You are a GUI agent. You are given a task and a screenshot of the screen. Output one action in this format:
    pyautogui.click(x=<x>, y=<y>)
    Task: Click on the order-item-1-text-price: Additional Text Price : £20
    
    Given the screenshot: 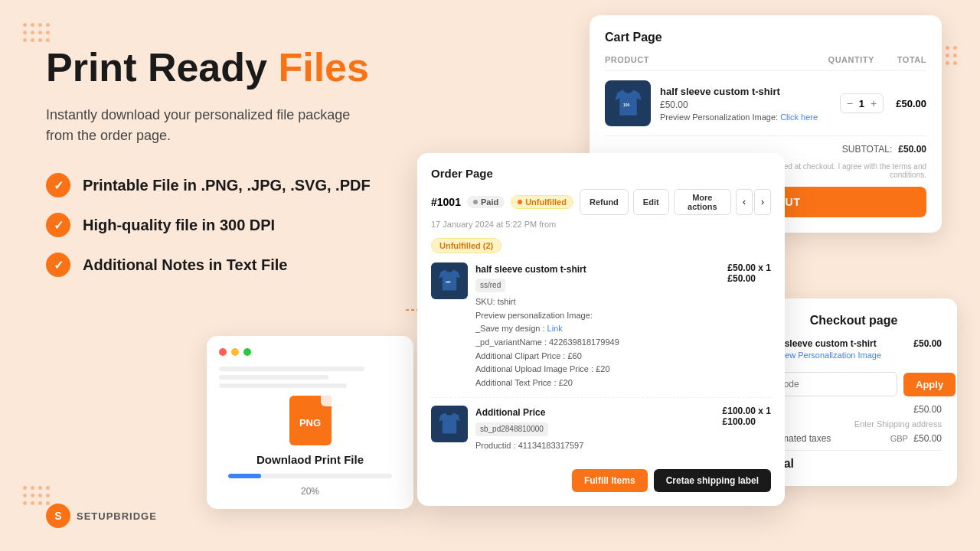 What is the action you would take?
    pyautogui.click(x=597, y=383)
    